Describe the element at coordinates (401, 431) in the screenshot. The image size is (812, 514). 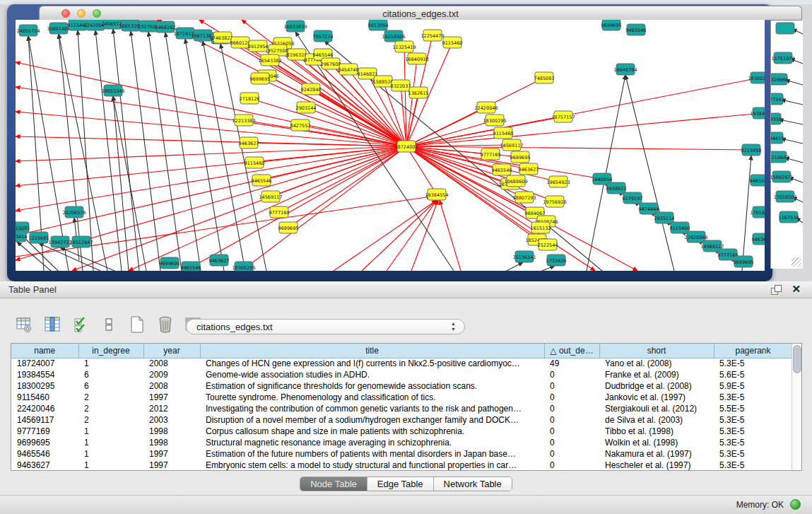
I see `table-row: 977716911998Corpus callosum shape and si…` at that location.